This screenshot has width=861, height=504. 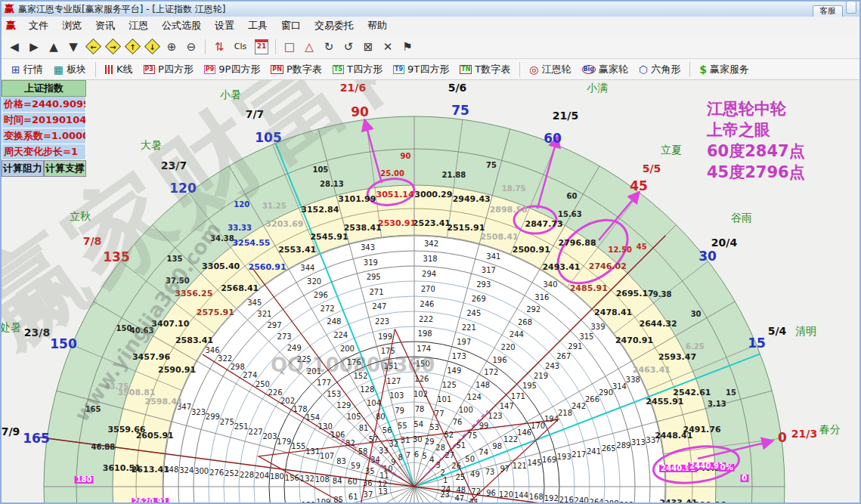 What do you see at coordinates (334, 26) in the screenshot?
I see `menu-item-交易委托: 交易委托` at bounding box center [334, 26].